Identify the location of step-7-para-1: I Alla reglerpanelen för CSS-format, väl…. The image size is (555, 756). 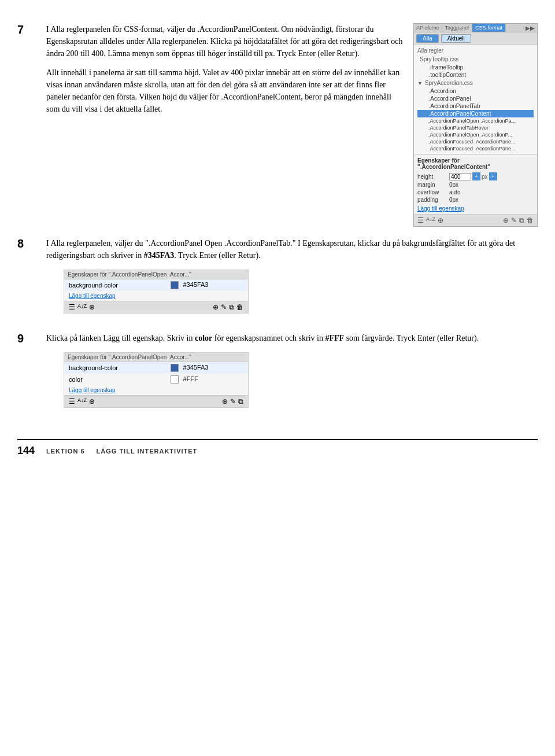
(225, 42).